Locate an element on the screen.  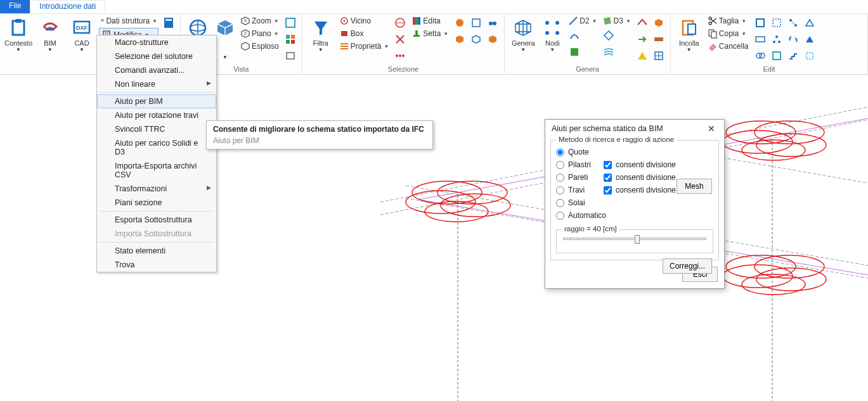
contesto-button: Contesto ▼ is located at coordinates (18, 34).